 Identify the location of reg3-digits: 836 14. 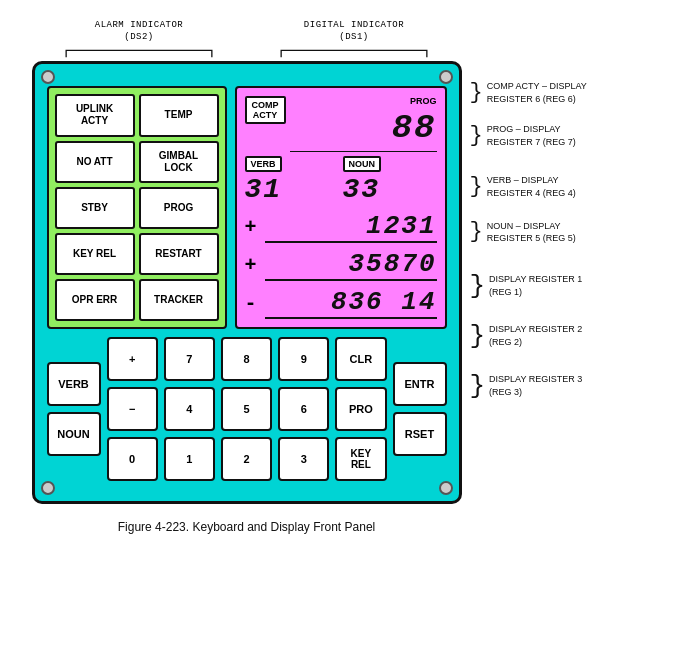
(351, 303).